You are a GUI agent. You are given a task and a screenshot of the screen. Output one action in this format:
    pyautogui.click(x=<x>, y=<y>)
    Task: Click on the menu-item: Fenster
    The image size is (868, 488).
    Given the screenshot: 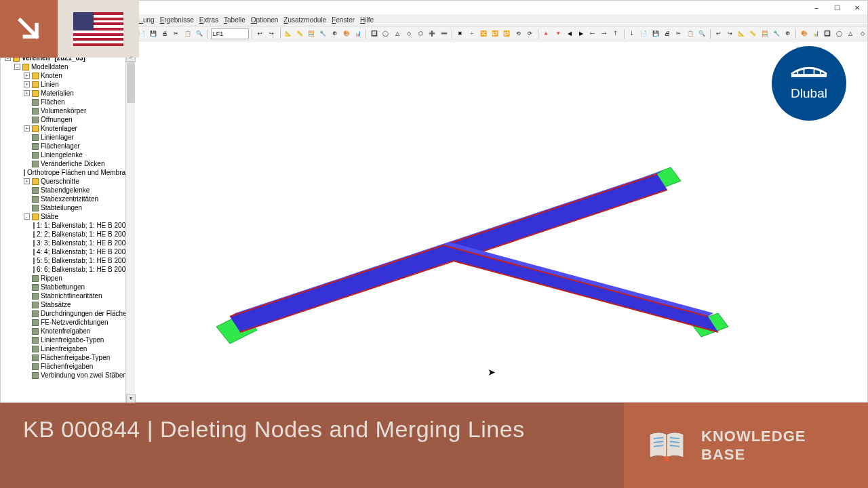 What is the action you would take?
    pyautogui.click(x=343, y=20)
    